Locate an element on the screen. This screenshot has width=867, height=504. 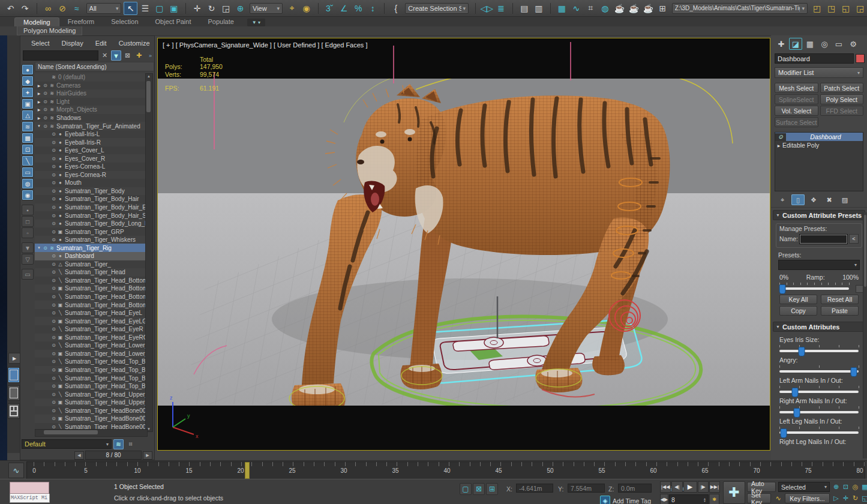
lock-explorer-icon: ⊠ is located at coordinates (127, 55).